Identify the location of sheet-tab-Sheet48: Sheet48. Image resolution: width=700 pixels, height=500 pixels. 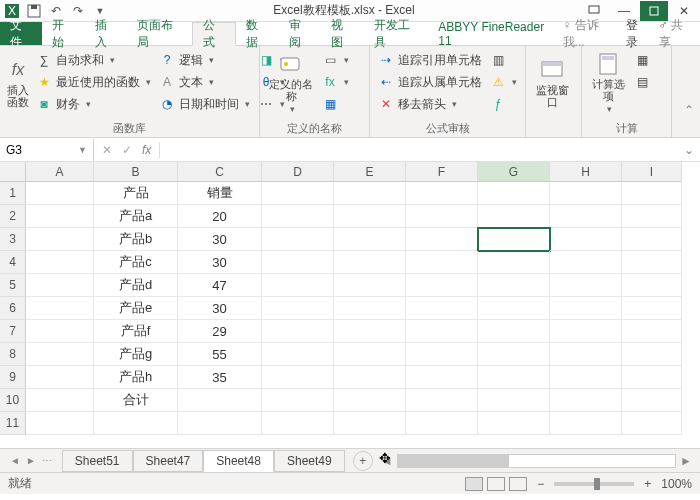
(238, 461).